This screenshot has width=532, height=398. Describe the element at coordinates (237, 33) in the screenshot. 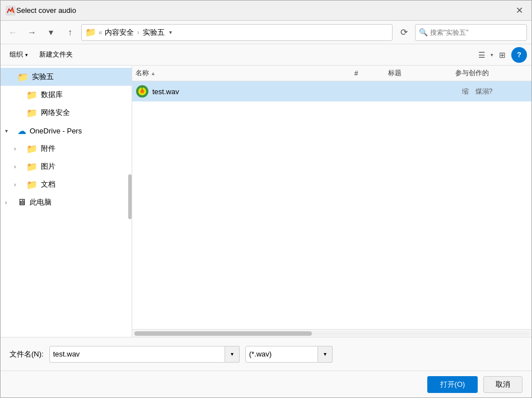

I see `address-bar: 📁 « 内容安全 › 实验五 ▾` at that location.